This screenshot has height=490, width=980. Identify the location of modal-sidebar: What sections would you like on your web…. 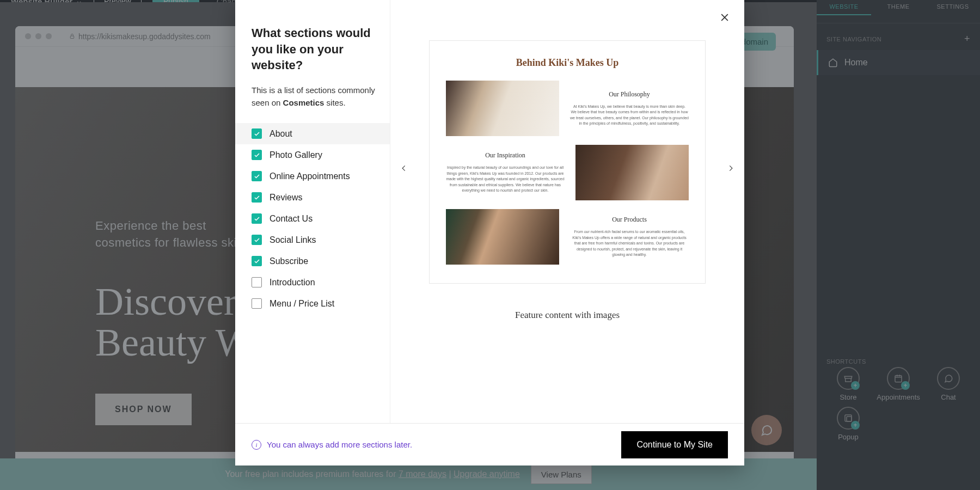
(313, 211).